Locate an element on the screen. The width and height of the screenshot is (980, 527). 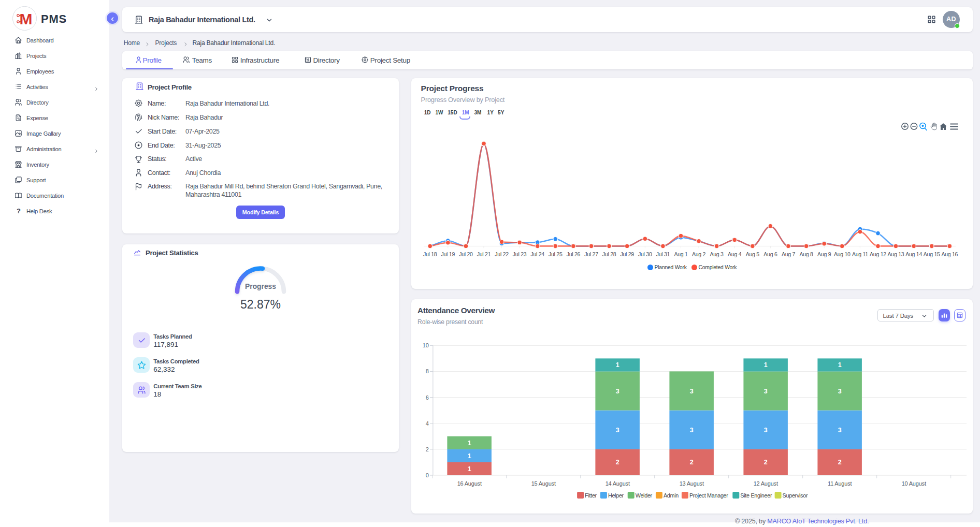
svg-text: Jul 29 is located at coordinates (627, 254).